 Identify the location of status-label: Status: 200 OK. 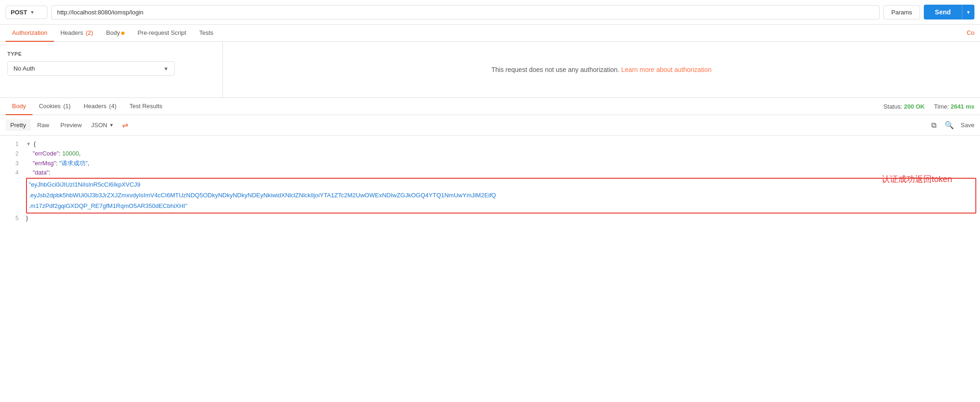
(904, 107).